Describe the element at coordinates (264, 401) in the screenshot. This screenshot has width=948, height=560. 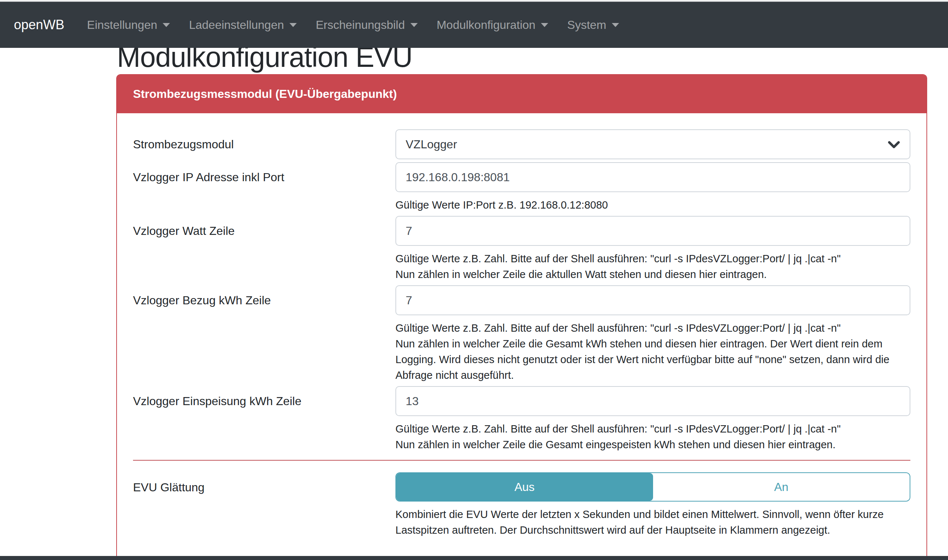
I see `field-label-einspeisung-kwh-zeile: Vzlogger Einspeisung kWh Zeile` at that location.